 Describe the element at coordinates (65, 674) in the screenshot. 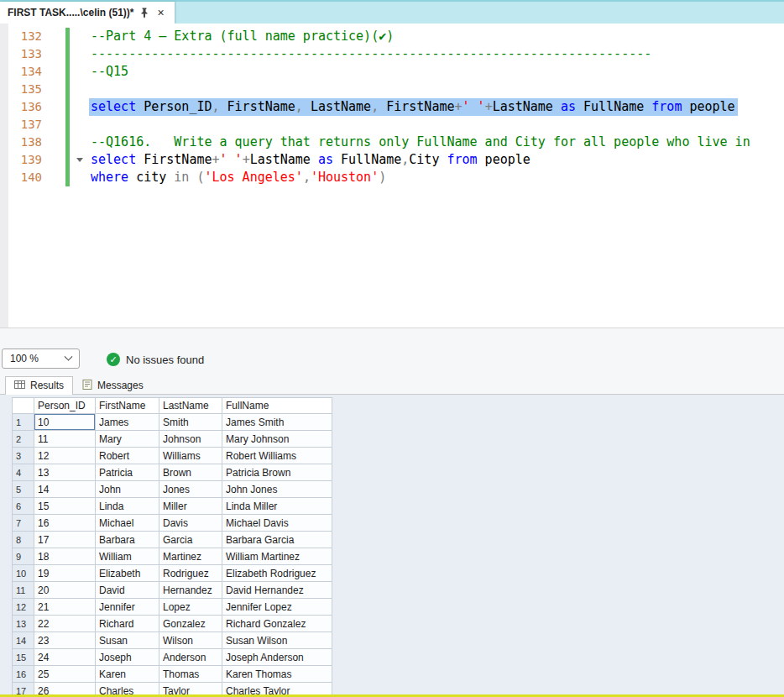

I see `grid-cell: 25` at that location.